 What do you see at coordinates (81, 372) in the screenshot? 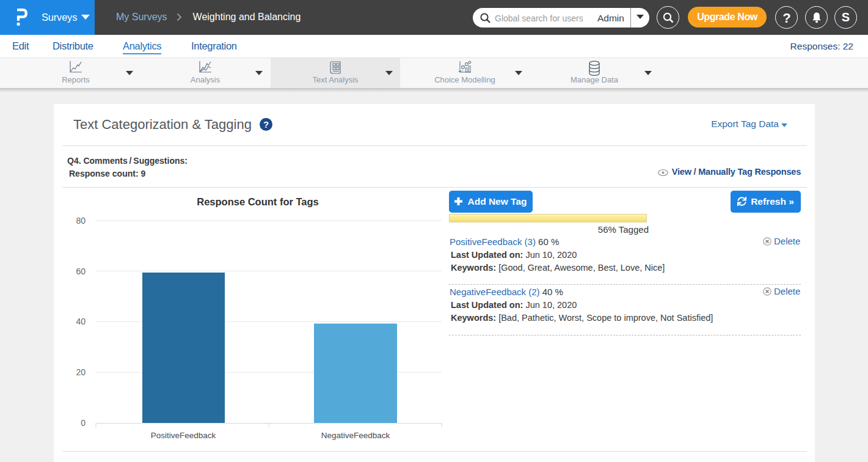
I see `svg-text: 20` at bounding box center [81, 372].